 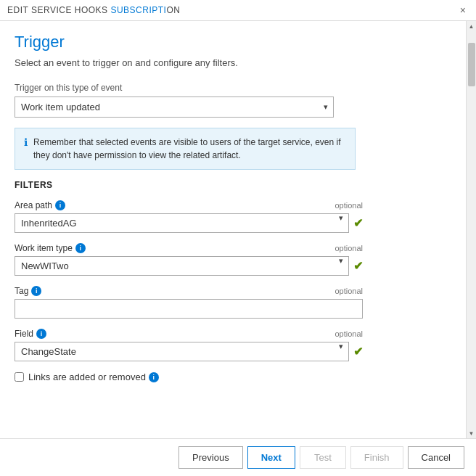 I want to click on test-button: Test, so click(x=323, y=457).